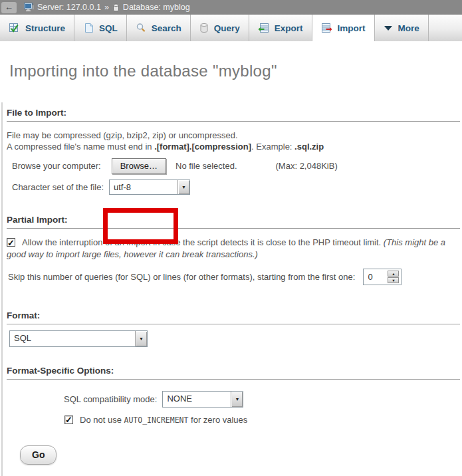  What do you see at coordinates (281, 28) in the screenshot?
I see `tab-export: Export` at bounding box center [281, 28].